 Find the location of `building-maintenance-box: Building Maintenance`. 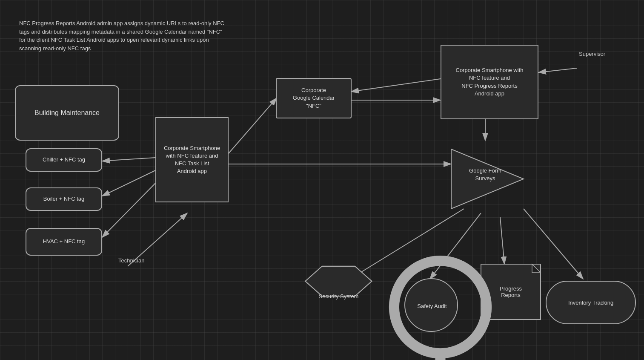

building-maintenance-box: Building Maintenance is located at coordinates (67, 113).